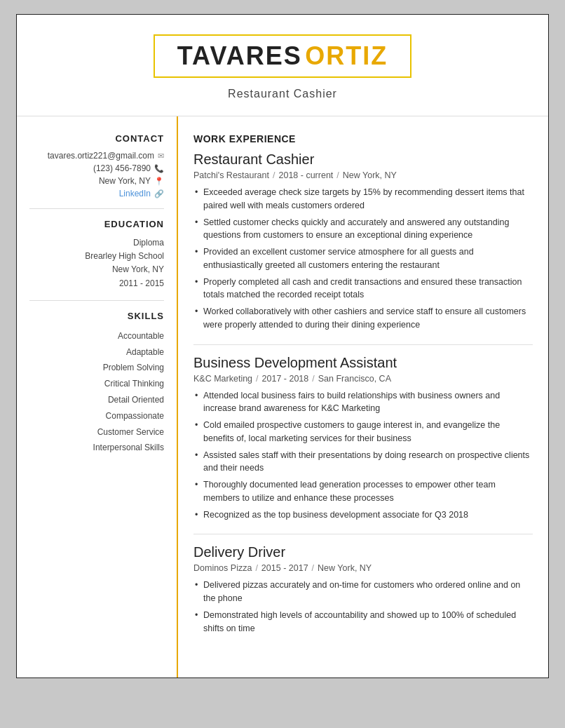  Describe the element at coordinates (97, 257) in the screenshot. I see `edu-school: Brearley High School` at that location.